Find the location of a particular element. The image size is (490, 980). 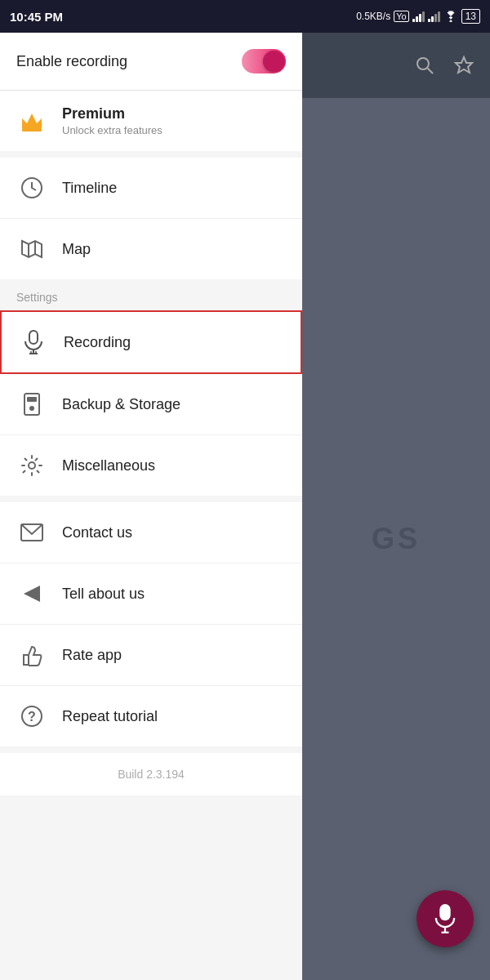

backup-icon is located at coordinates (32, 404).